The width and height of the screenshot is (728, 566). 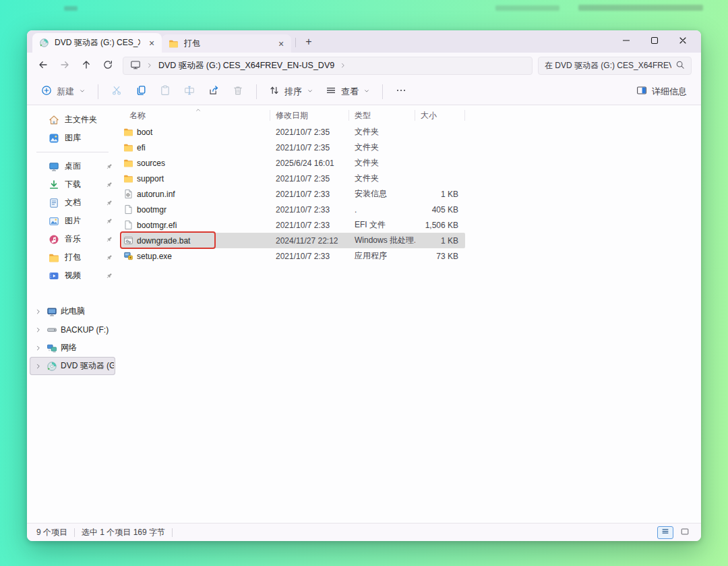 What do you see at coordinates (141, 92) in the screenshot?
I see `copy-button` at bounding box center [141, 92].